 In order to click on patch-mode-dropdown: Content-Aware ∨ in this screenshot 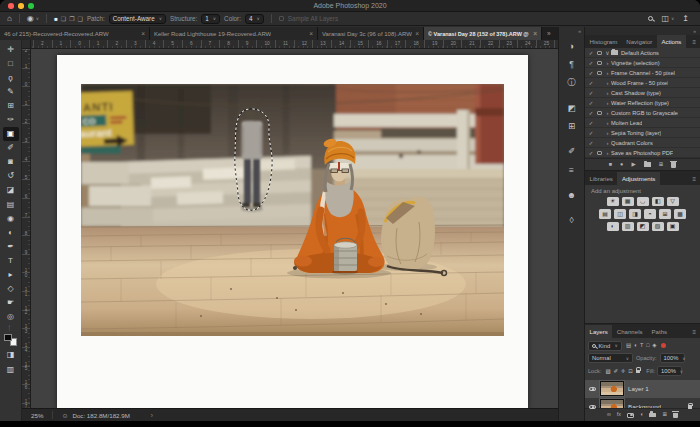, I will do `click(138, 19)`.